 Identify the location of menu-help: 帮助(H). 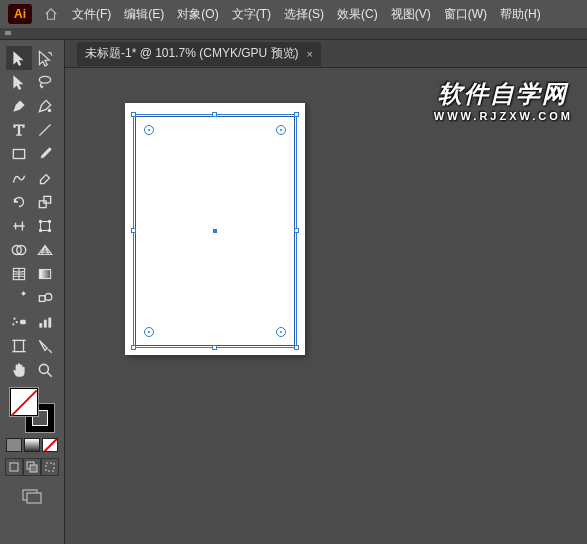
(520, 14).